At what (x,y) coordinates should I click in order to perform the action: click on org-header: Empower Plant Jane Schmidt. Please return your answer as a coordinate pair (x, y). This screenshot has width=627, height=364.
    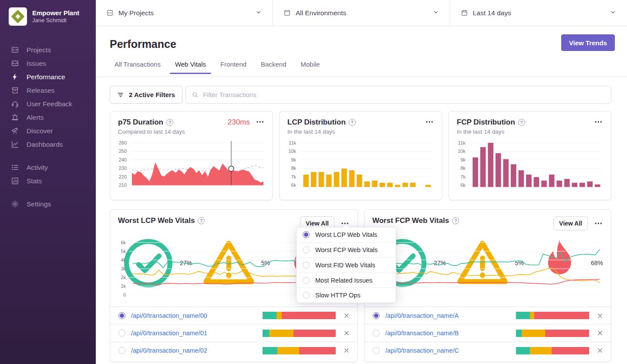
    Looking at the image, I should click on (48, 13).